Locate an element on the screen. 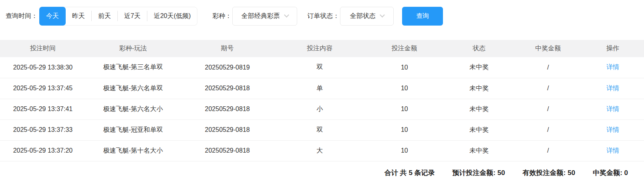 This screenshot has height=185, width=644. cell-game-play: 极速飞艇-第六名单双 is located at coordinates (133, 88).